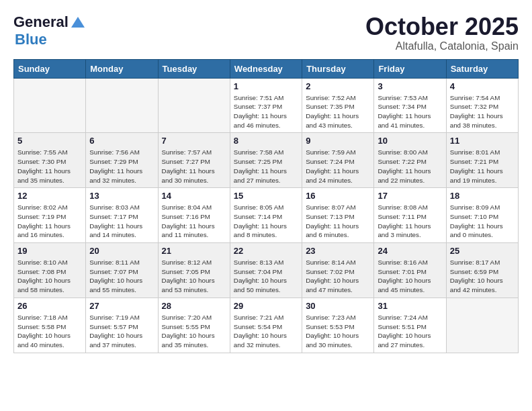 The width and height of the screenshot is (532, 411). What do you see at coordinates (122, 306) in the screenshot?
I see `day-number: 27` at bounding box center [122, 306].